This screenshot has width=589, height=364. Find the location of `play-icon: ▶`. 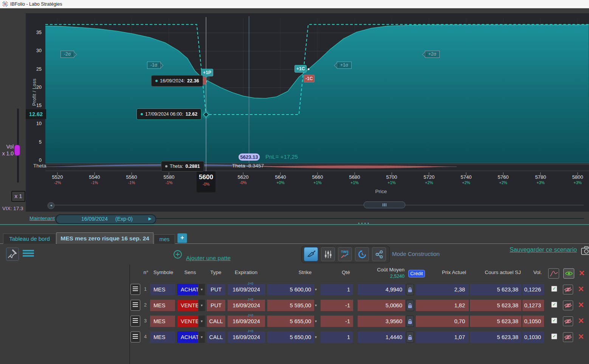

play-icon: ▶ is located at coordinates (150, 218).